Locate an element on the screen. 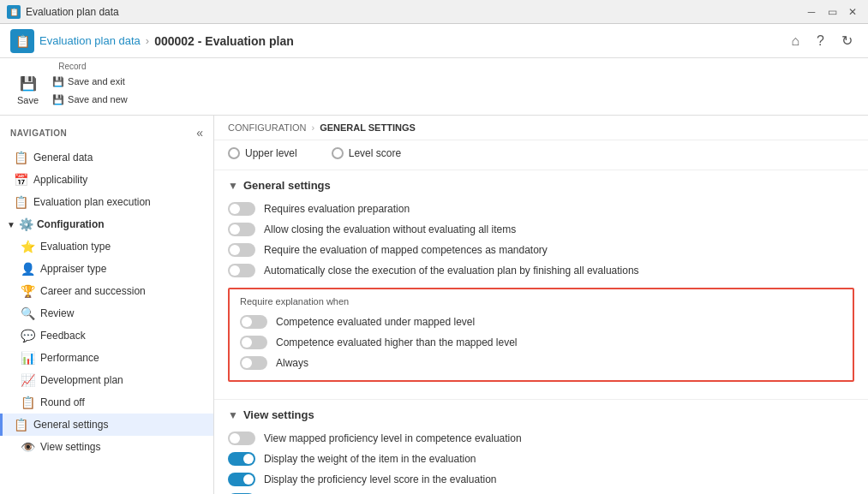 The image size is (868, 494). save-new-button: 💾 Save and new is located at coordinates (90, 99).